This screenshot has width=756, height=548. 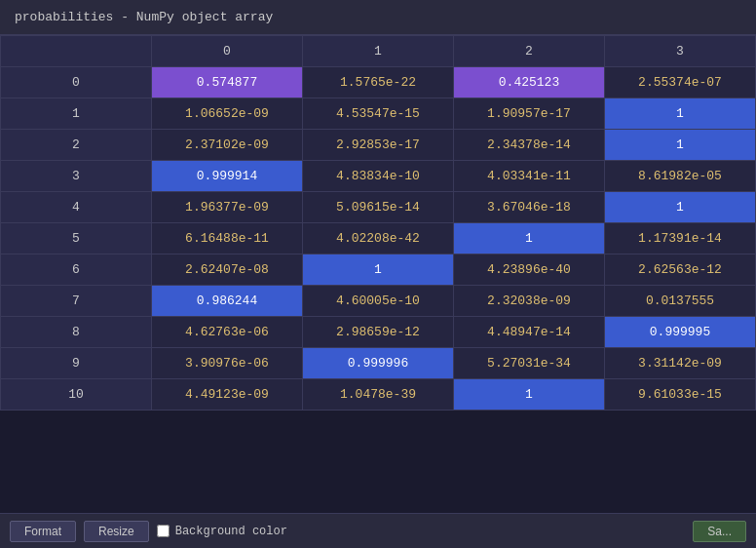 What do you see at coordinates (164, 530) in the screenshot?
I see `background-color-checkbox` at bounding box center [164, 530].